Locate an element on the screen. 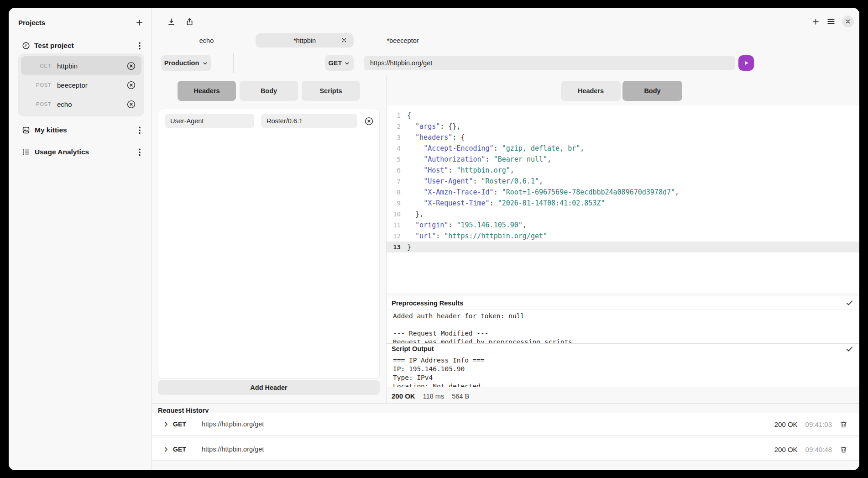 The image size is (868, 478). project-group-header: Test project is located at coordinates (80, 46).